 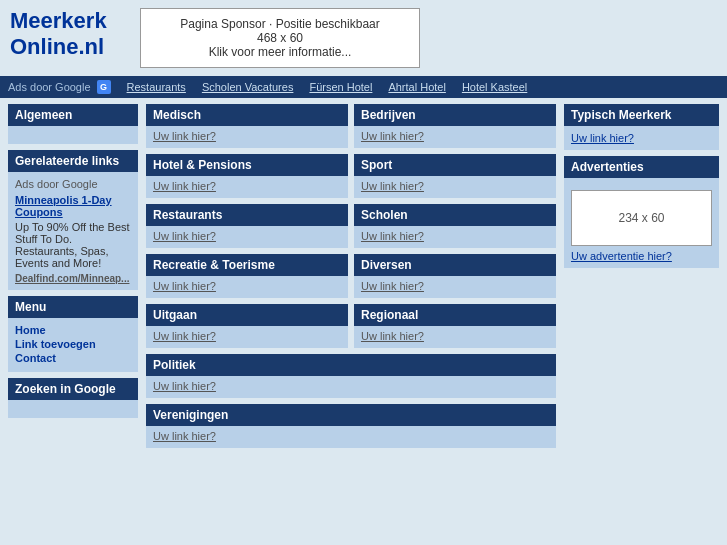 What do you see at coordinates (455, 137) in the screenshot?
I see `cat-bedrijven-body: Uw link hier?` at bounding box center [455, 137].